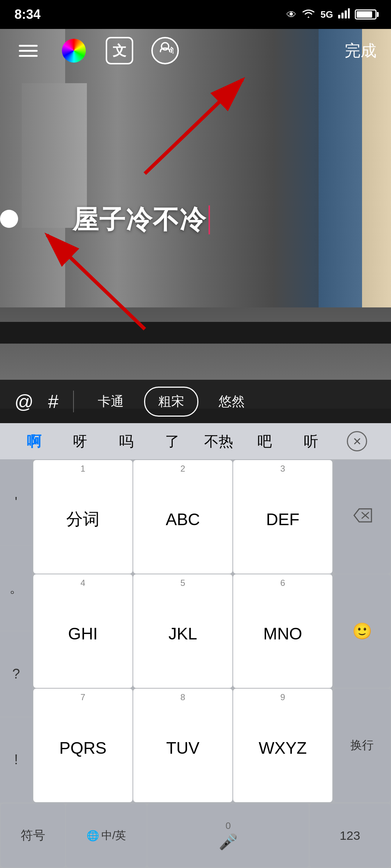 This screenshot has height=868, width=391. What do you see at coordinates (350, 835) in the screenshot?
I see `nums-label: 123` at bounding box center [350, 835].